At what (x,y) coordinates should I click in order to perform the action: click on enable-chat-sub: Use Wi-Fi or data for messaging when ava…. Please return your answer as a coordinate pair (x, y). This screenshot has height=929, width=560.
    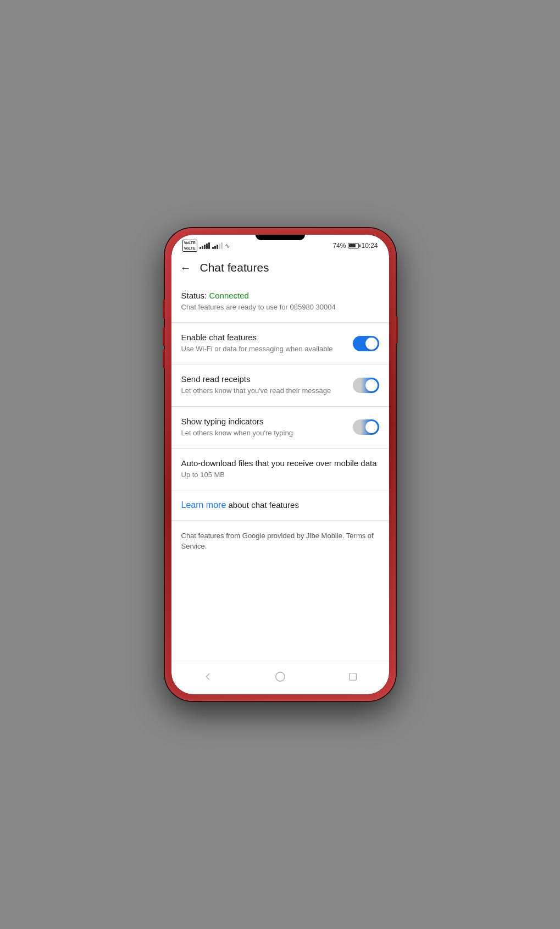
    Looking at the image, I should click on (264, 349).